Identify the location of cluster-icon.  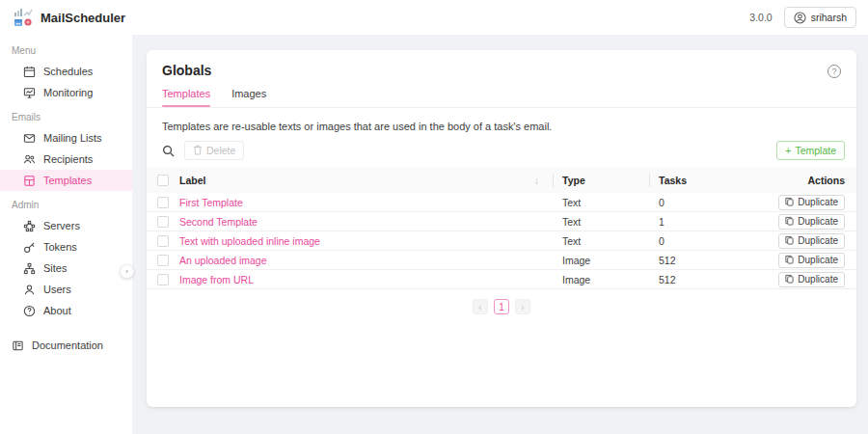
(29, 226).